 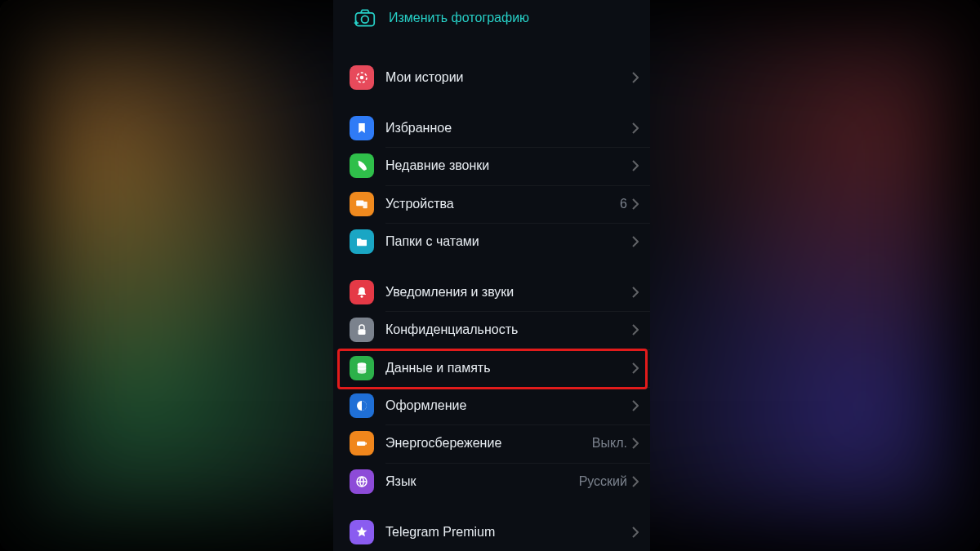 What do you see at coordinates (362, 78) in the screenshot?
I see `stories-icon` at bounding box center [362, 78].